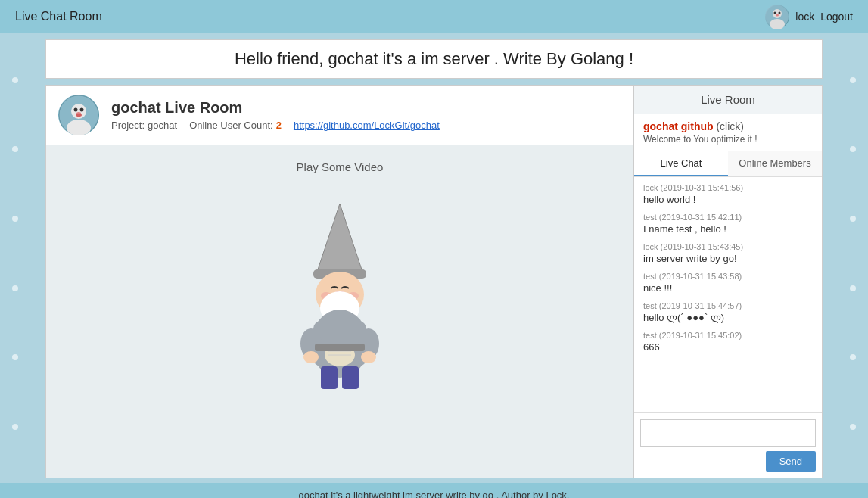  I want to click on project-label: Project:, so click(128, 126).